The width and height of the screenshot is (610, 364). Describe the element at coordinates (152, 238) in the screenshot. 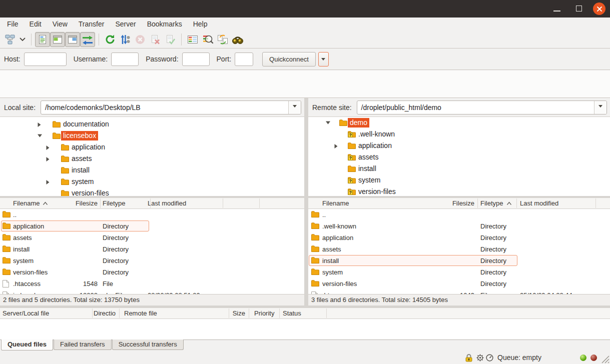

I see `file-row-assets: assetsDirectory` at that location.